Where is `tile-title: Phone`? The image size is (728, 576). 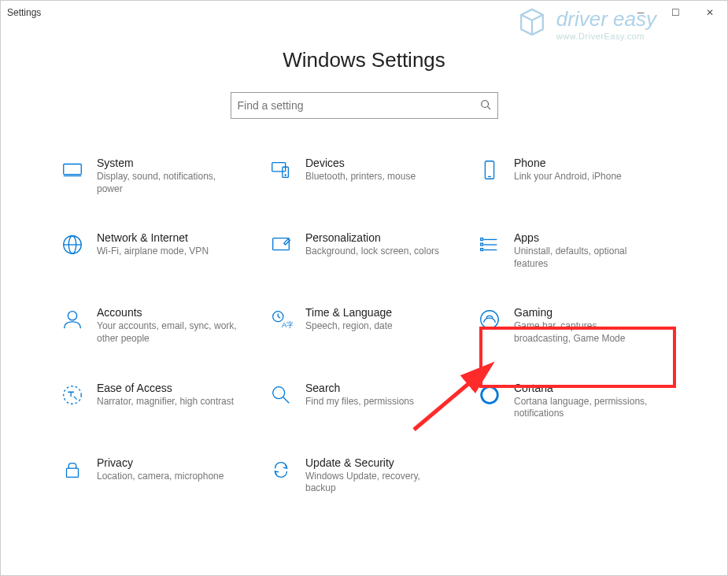
tile-title: Phone is located at coordinates (568, 163).